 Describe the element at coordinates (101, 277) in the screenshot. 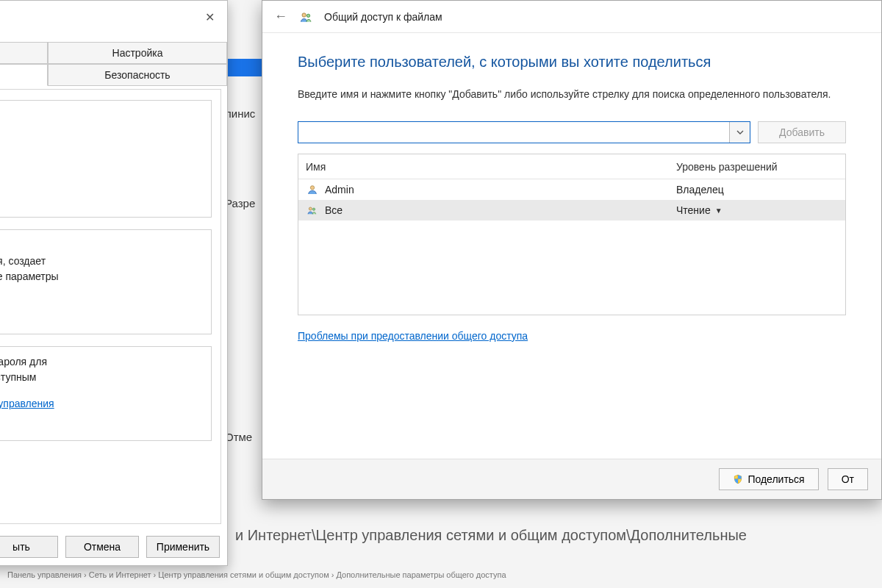

I see `label: ругие дополнительные параметры` at that location.